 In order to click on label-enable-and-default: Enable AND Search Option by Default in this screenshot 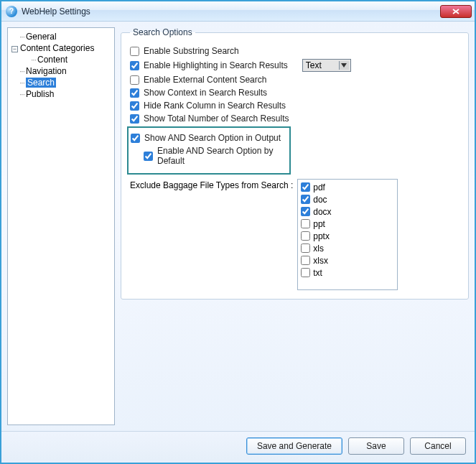, I will do `click(221, 156)`.